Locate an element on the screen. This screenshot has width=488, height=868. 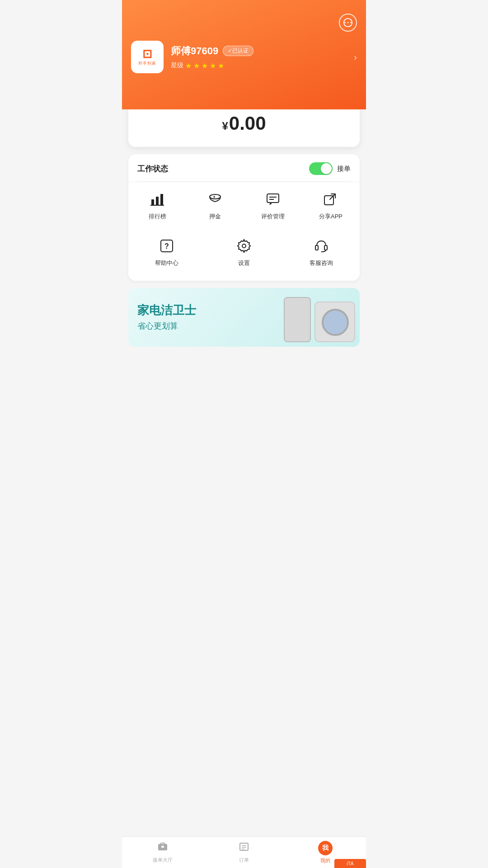
star-3: ★ is located at coordinates (205, 66).